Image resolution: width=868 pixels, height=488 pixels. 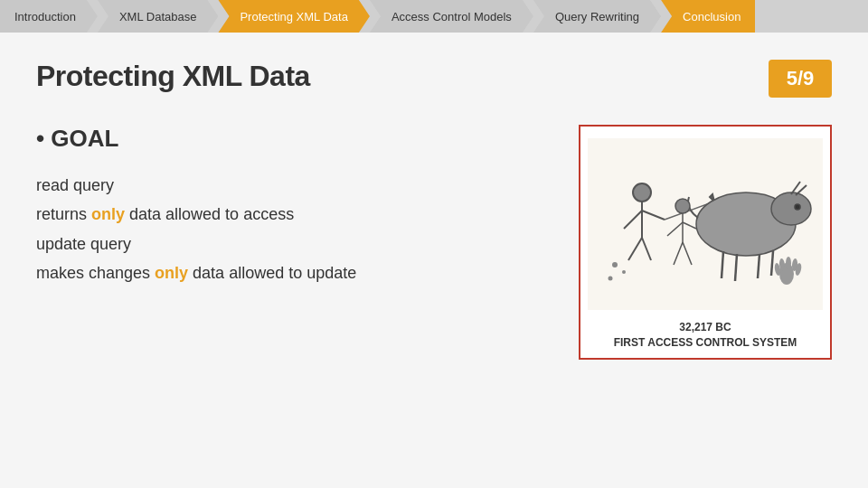 I want to click on nav-label-access-control-models: Access Control Models, so click(x=452, y=16).